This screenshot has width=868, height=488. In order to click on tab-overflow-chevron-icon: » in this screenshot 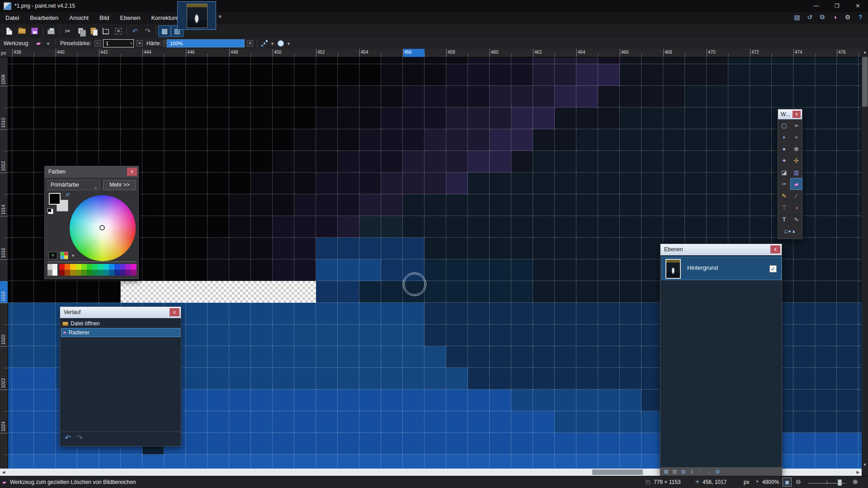, I will do `click(220, 16)`.